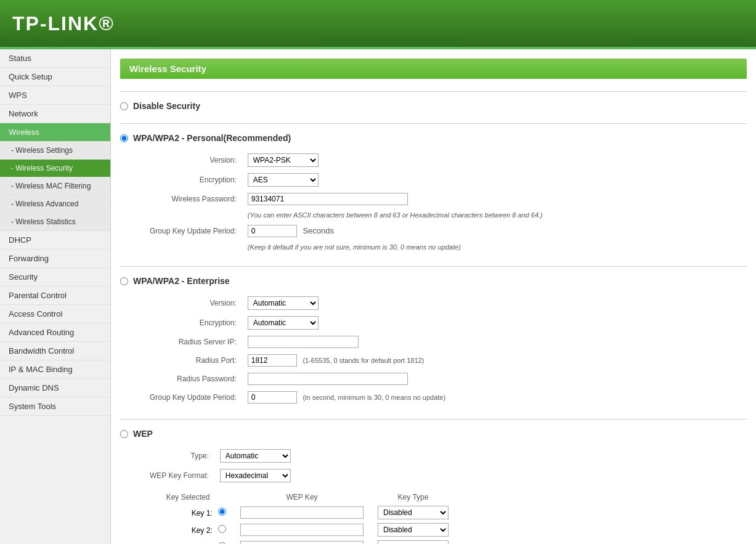 This screenshot has width=756, height=544. What do you see at coordinates (272, 397) in the screenshot?
I see `ent-group-key-input` at bounding box center [272, 397].